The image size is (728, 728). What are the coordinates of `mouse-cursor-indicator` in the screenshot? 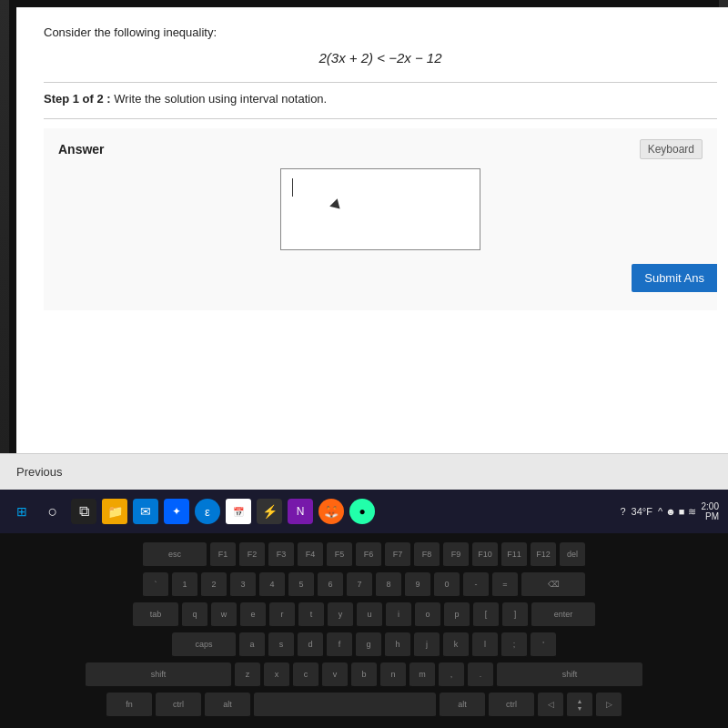 It's located at (337, 206).